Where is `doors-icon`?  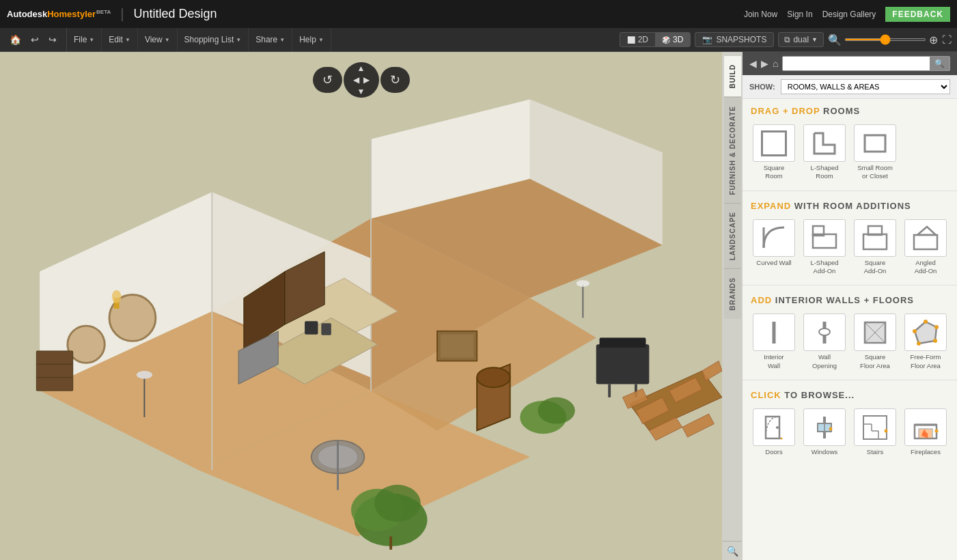
doors-icon is located at coordinates (774, 428).